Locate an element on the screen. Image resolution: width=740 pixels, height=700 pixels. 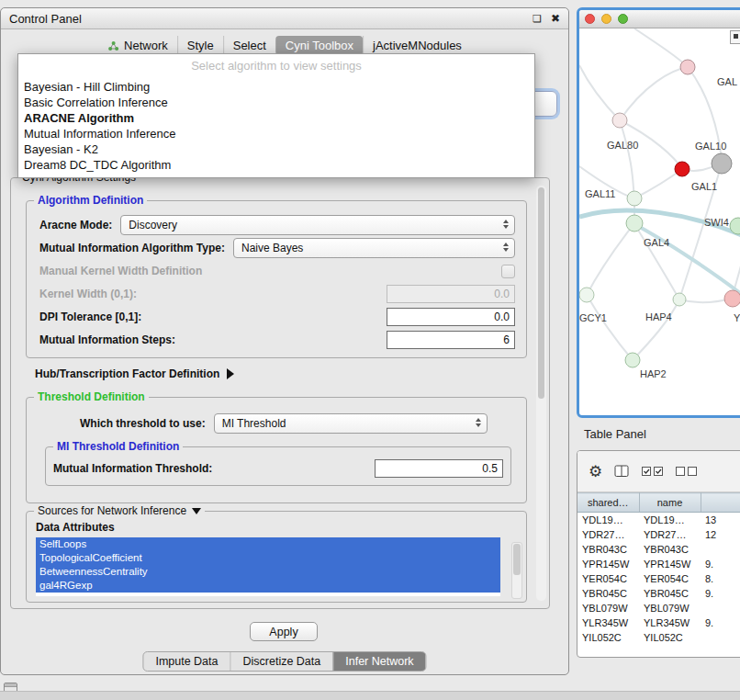
mi-threshold-input is located at coordinates (439, 469).